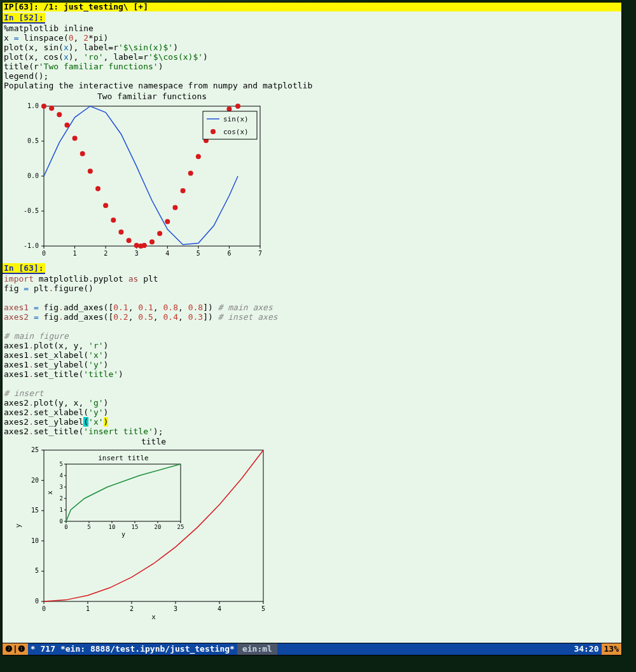  What do you see at coordinates (123, 458) in the screenshot?
I see `svg-text: insert title` at bounding box center [123, 458].